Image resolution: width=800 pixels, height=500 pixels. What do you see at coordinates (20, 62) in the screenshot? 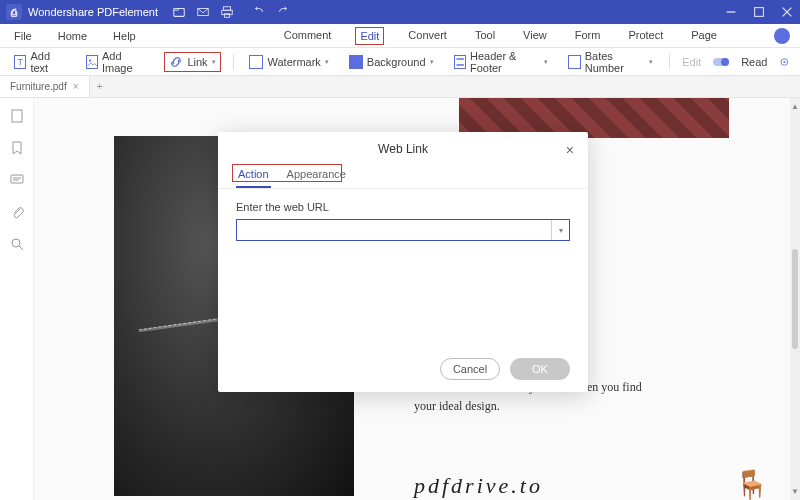
I see `text-icon: T` at bounding box center [20, 62].